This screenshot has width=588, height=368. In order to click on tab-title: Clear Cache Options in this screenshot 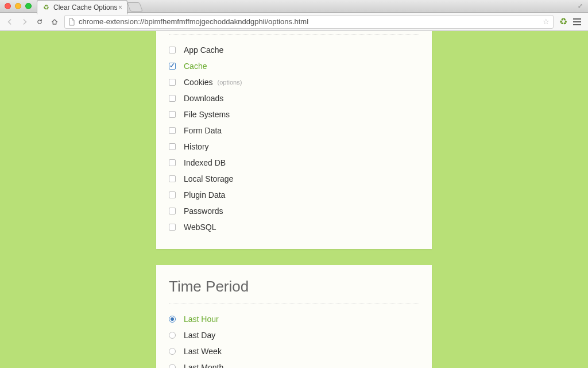, I will do `click(86, 7)`.